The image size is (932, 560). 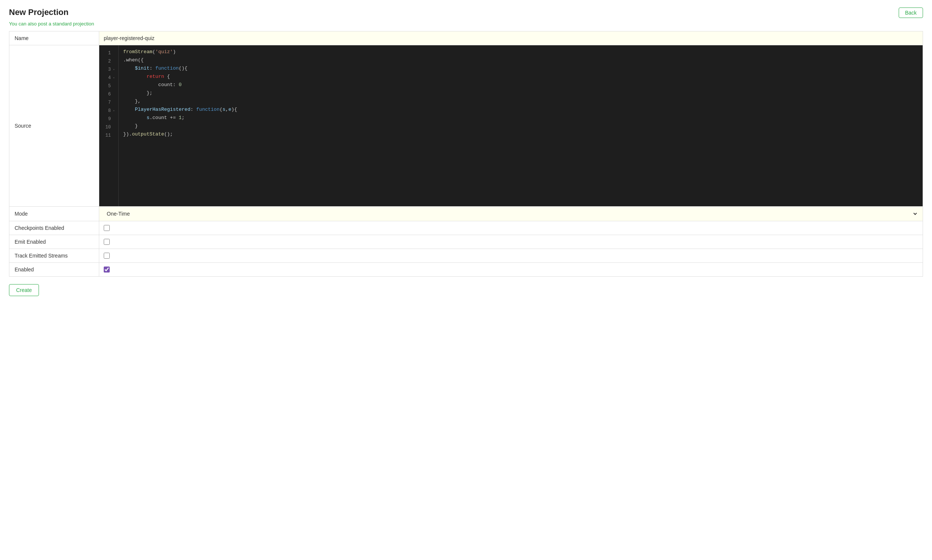 What do you see at coordinates (466, 38) in the screenshot?
I see `name-row: Name player-registered-quiz` at bounding box center [466, 38].